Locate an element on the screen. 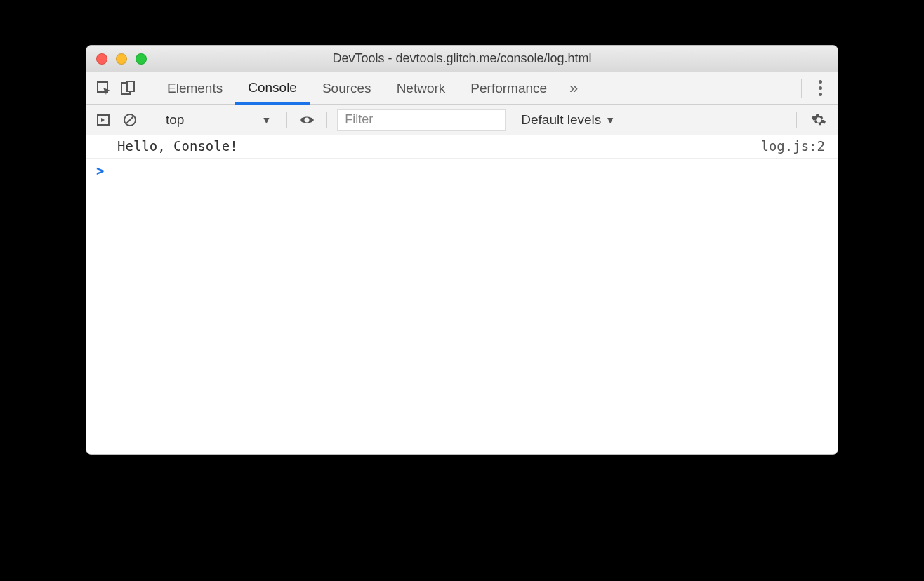 The image size is (924, 581). panel-tabbar: Elements Console Sources Network Perform… is located at coordinates (462, 88).